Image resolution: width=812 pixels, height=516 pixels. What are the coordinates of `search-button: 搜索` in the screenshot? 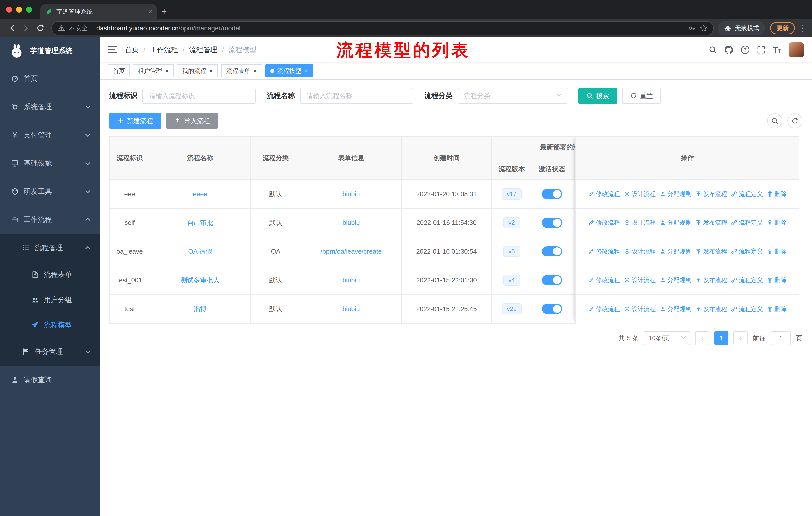 It's located at (598, 96).